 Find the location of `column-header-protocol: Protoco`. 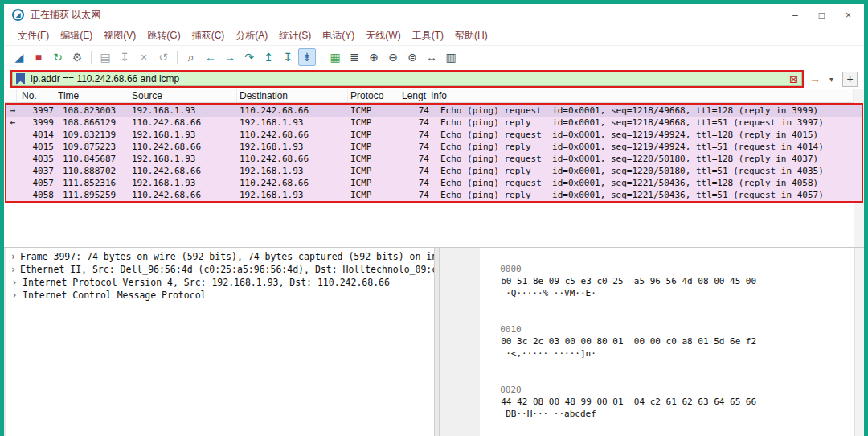

column-header-protocol: Protoco is located at coordinates (374, 96).